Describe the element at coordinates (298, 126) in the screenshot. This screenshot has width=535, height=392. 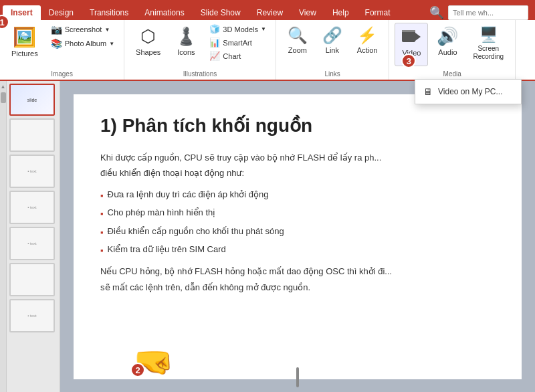
I see `slide-title: 1) Phân tích khối nguồn` at that location.